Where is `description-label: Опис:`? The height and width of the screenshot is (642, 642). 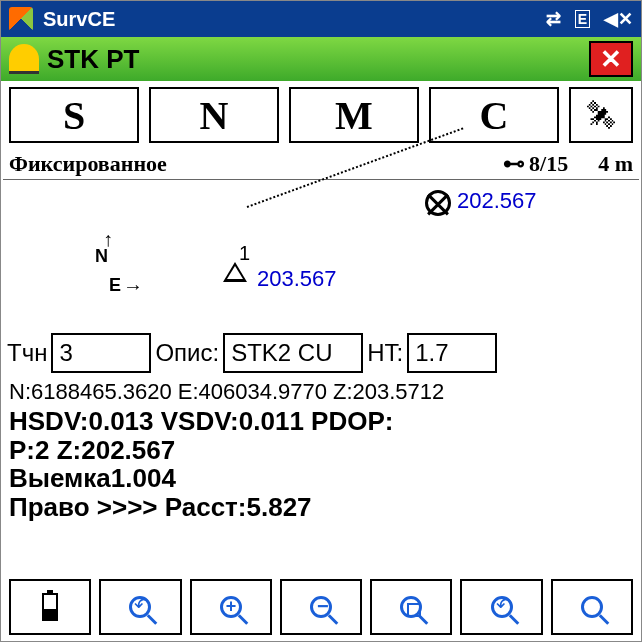 description-label: Опис: is located at coordinates (187, 353).